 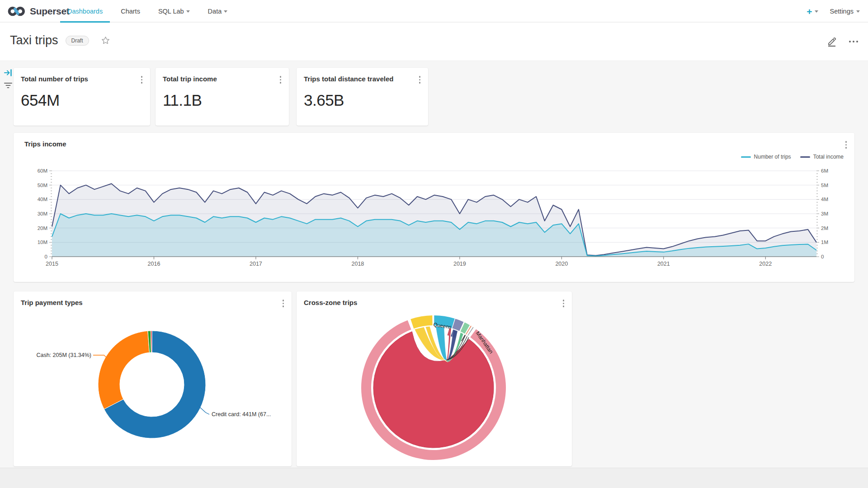 I want to click on tab-sql-lab: SQL Lab, so click(x=174, y=11).